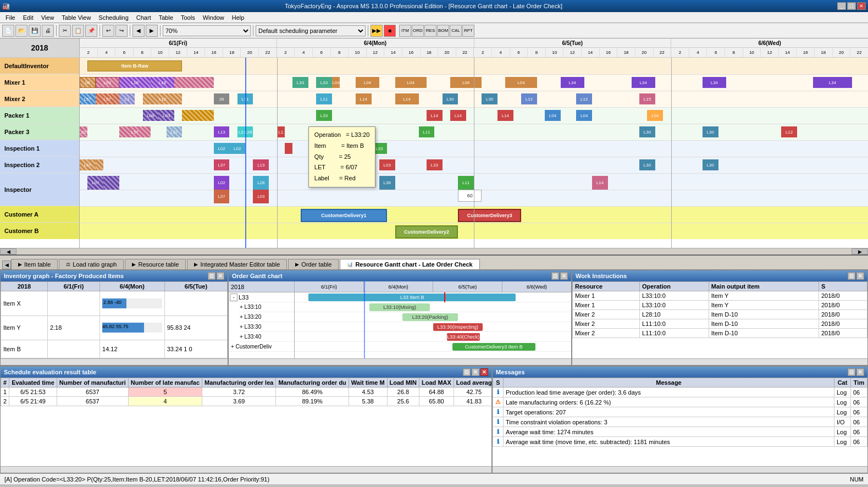 Image resolution: width=868 pixels, height=487 pixels. I want to click on schedule-btn: ▶▶, so click(377, 31).